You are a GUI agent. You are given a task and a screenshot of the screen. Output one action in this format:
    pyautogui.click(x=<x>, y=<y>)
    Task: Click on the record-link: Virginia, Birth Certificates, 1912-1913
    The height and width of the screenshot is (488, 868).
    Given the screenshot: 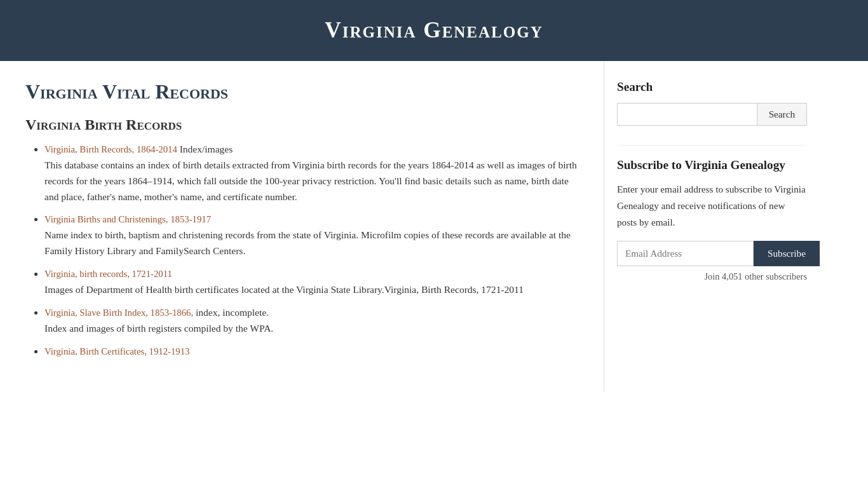 What is the action you would take?
    pyautogui.click(x=117, y=351)
    